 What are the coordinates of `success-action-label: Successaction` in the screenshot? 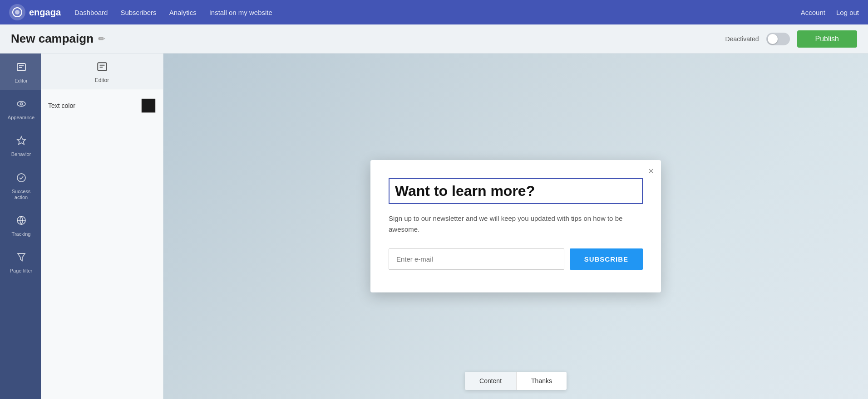 It's located at (21, 195).